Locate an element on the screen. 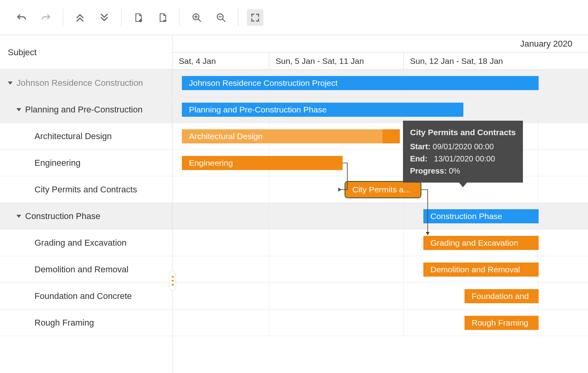 The image size is (588, 373). gantt-bar-label: Demolition and Removal is located at coordinates (475, 270).